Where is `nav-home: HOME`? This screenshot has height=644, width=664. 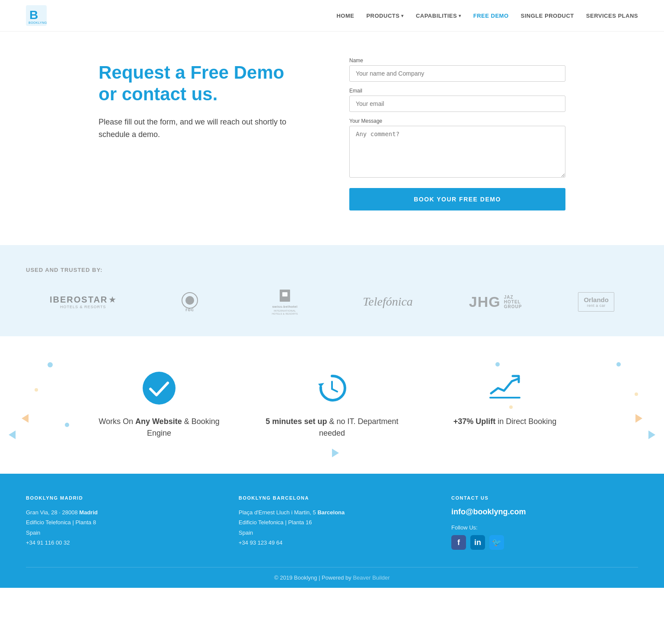
nav-home: HOME is located at coordinates (345, 16).